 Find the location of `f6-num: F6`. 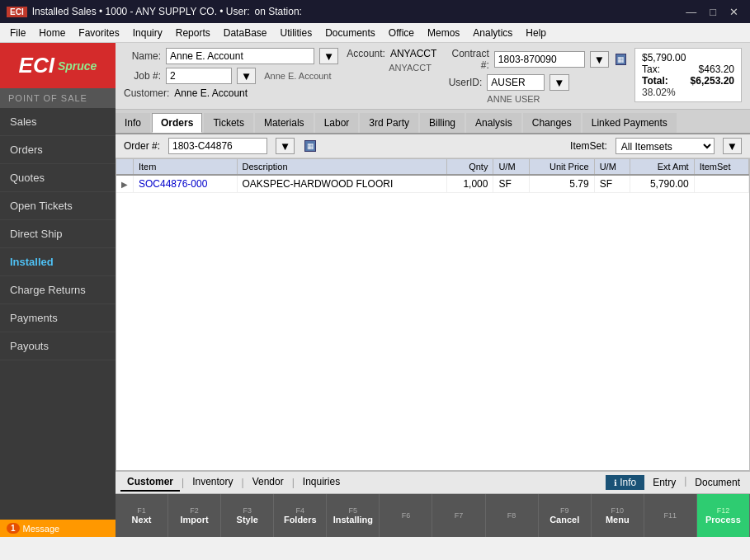

f6-num: F6 is located at coordinates (406, 515).